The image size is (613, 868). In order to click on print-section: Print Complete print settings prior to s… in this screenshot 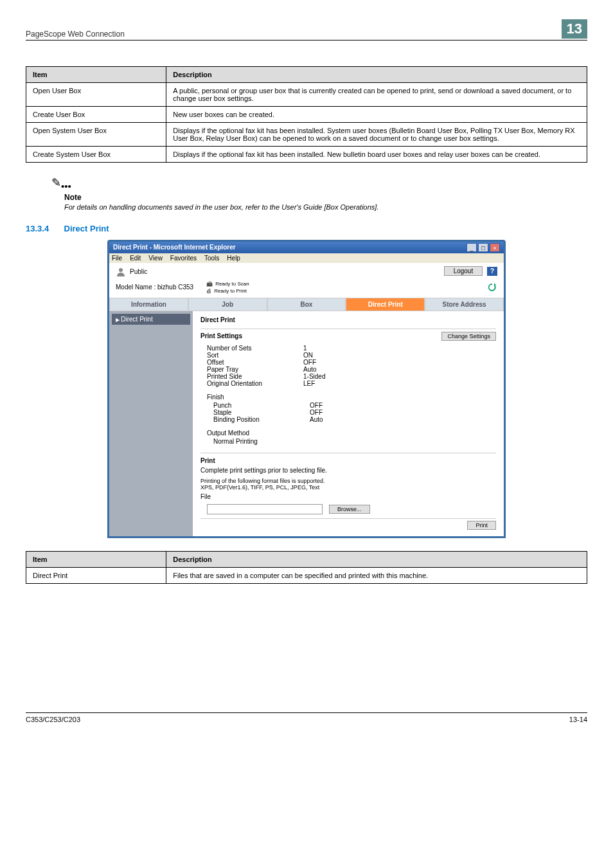, I will do `click(348, 492)`.